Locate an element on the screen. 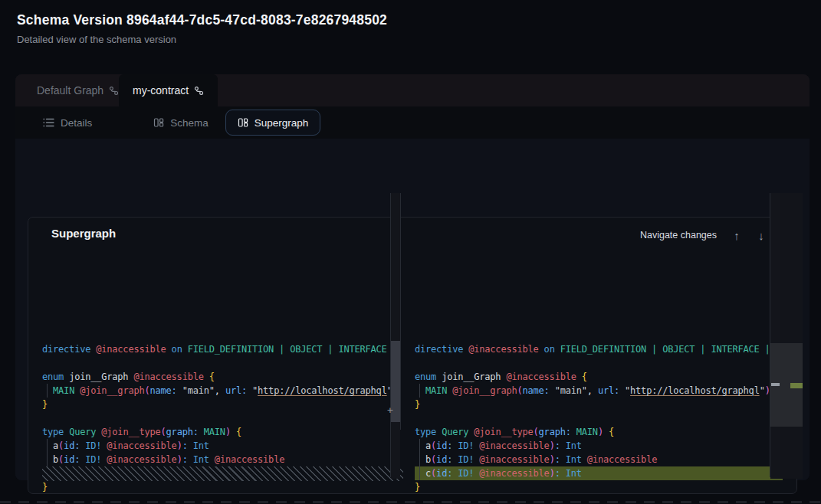 The width and height of the screenshot is (821, 504). tab-default-graph-label: Default Graph is located at coordinates (71, 90).